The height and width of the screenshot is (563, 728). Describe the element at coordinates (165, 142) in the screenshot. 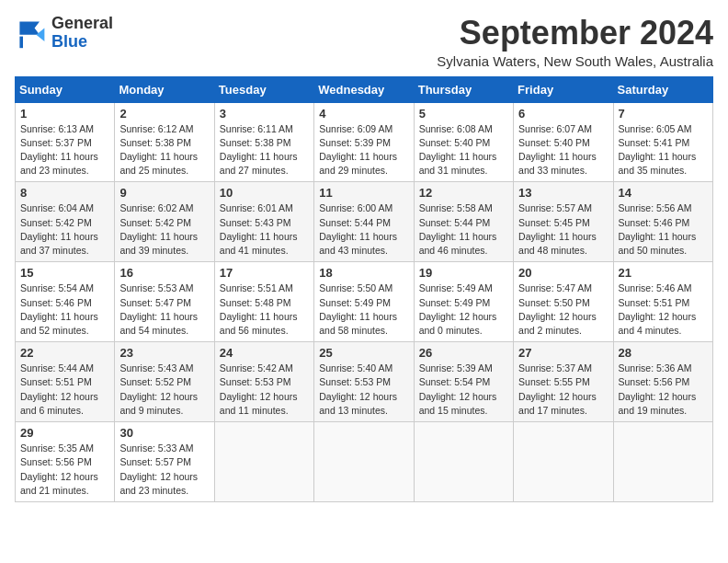

I see `calendar-cell: 2Sunrise: 6:12 AMSunset: 5:38 PMDaylight…` at that location.